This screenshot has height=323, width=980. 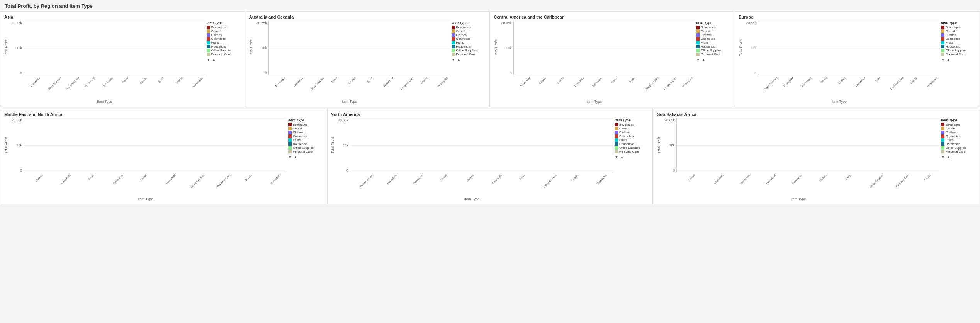 What do you see at coordinates (839, 81) in the screenshot?
I see `x-labels-row: Office SuppliesHouseholdBeveragesCerealC…` at bounding box center [839, 81].